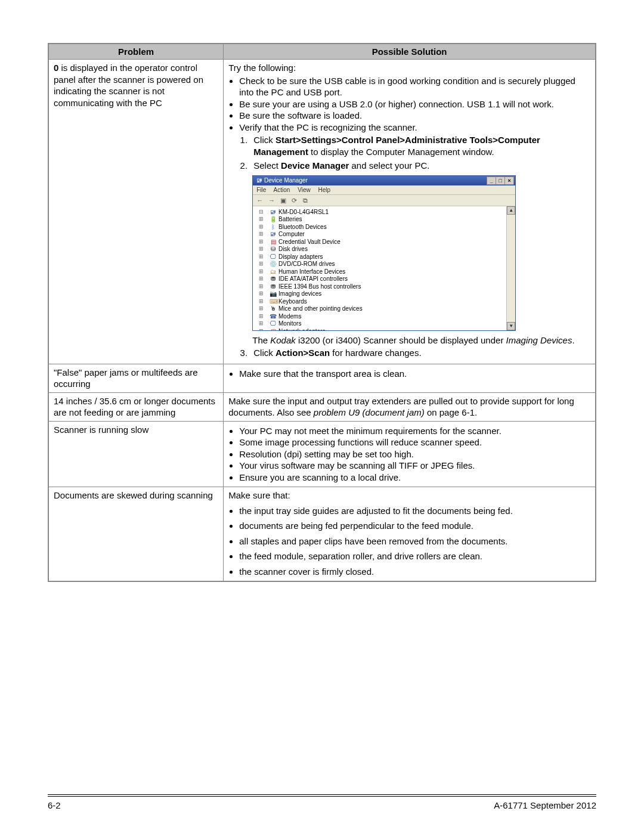 The height and width of the screenshot is (833, 644). What do you see at coordinates (384, 253) in the screenshot?
I see `device-manager-screenshot: 🖳 Device Manager _□× File Action View He…` at bounding box center [384, 253].